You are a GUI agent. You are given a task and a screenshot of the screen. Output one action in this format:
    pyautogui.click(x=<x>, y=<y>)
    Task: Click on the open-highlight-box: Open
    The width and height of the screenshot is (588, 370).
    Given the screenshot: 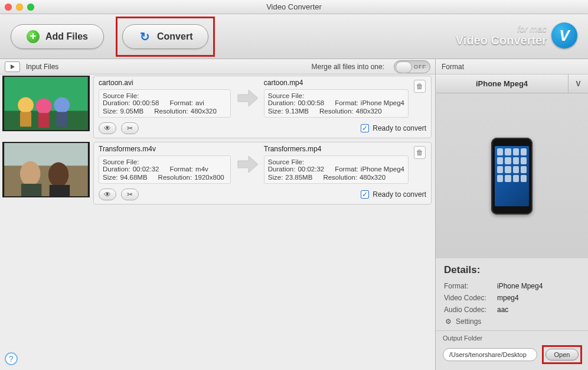 What is the action you would take?
    pyautogui.click(x=562, y=355)
    